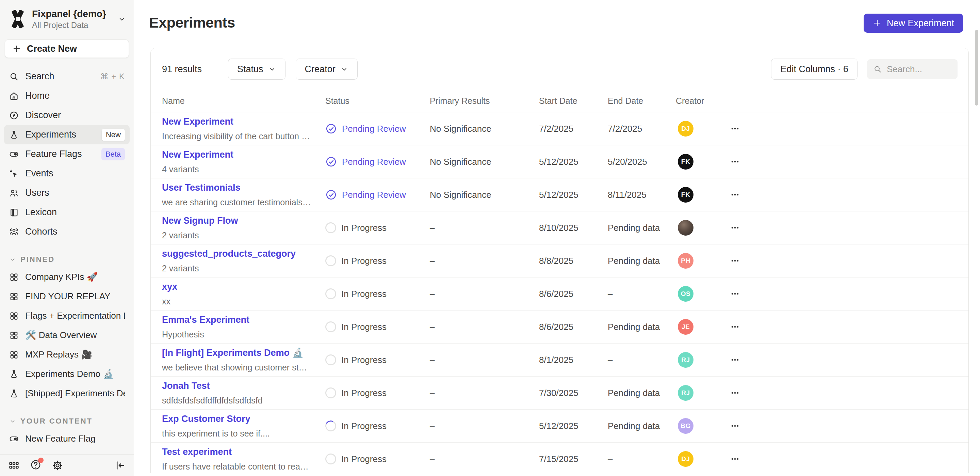 The height and width of the screenshot is (476, 980). What do you see at coordinates (243, 101) in the screenshot?
I see `column-header-name: Name` at bounding box center [243, 101].